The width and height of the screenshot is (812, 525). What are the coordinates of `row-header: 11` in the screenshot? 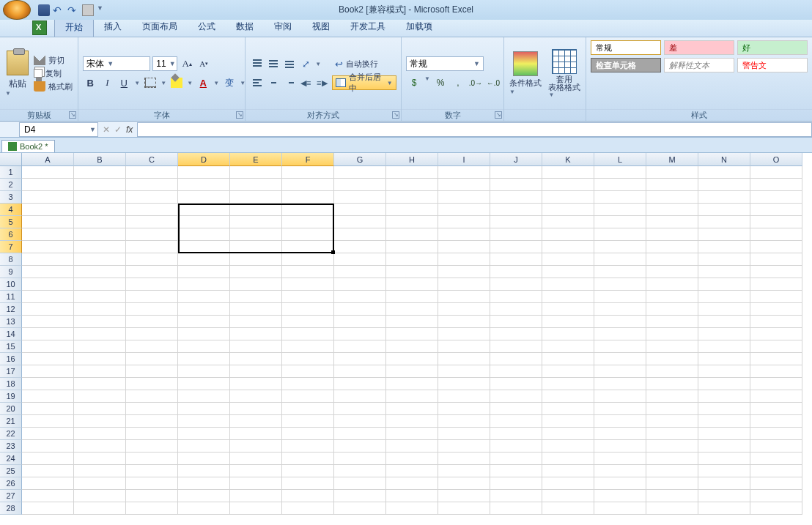 It's located at (11, 297).